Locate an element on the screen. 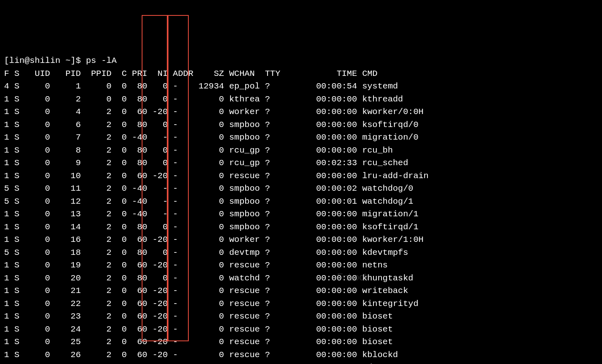  table-row: 1 S 0 2 0 0 80 0 - 0 kthrea ? 00:00:00 k… is located at coordinates (301, 99).